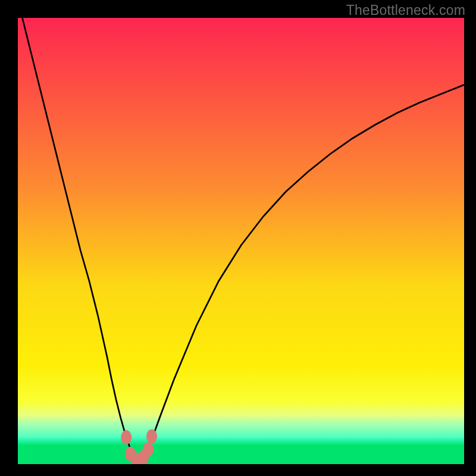 Image resolution: width=476 pixels, height=476 pixels. I want to click on watermark-text: TheBottleneck.com, so click(406, 11).